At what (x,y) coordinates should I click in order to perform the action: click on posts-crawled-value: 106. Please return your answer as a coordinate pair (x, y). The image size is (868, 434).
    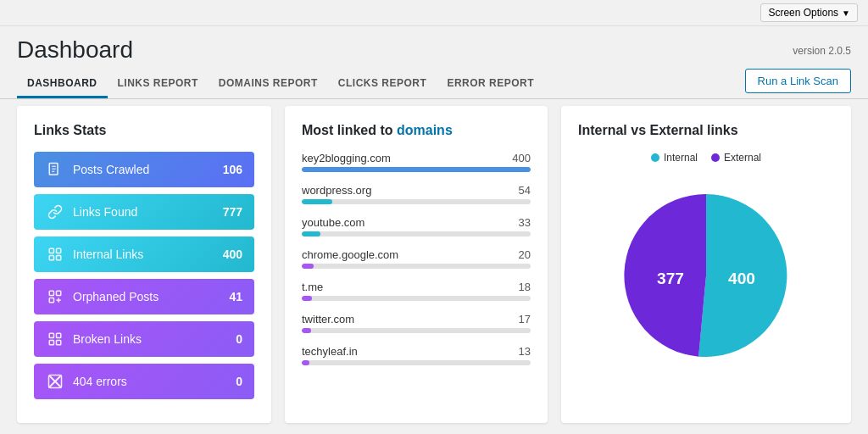
    Looking at the image, I should click on (232, 170).